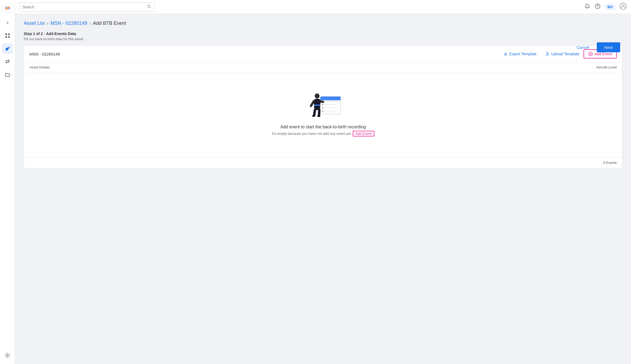  Describe the element at coordinates (90, 23) in the screenshot. I see `breadcrumb-sep2: ›` at that location.